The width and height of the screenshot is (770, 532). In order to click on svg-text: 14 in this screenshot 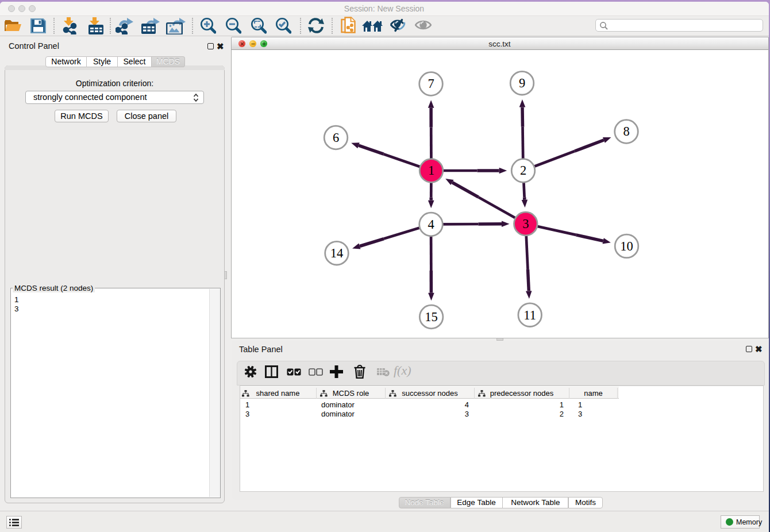, I will do `click(337, 253)`.